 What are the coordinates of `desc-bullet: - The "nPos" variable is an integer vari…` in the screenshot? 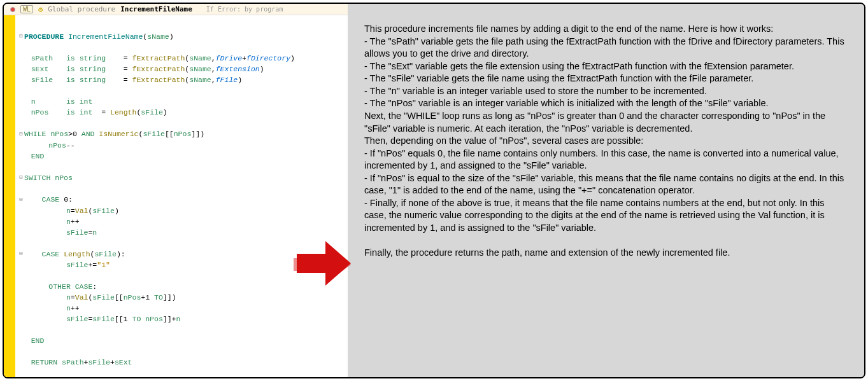 It's located at (606, 104).